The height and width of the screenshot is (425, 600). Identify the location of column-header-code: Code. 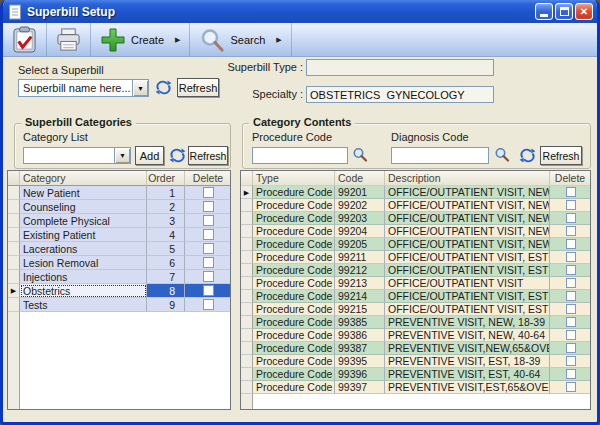
(360, 178).